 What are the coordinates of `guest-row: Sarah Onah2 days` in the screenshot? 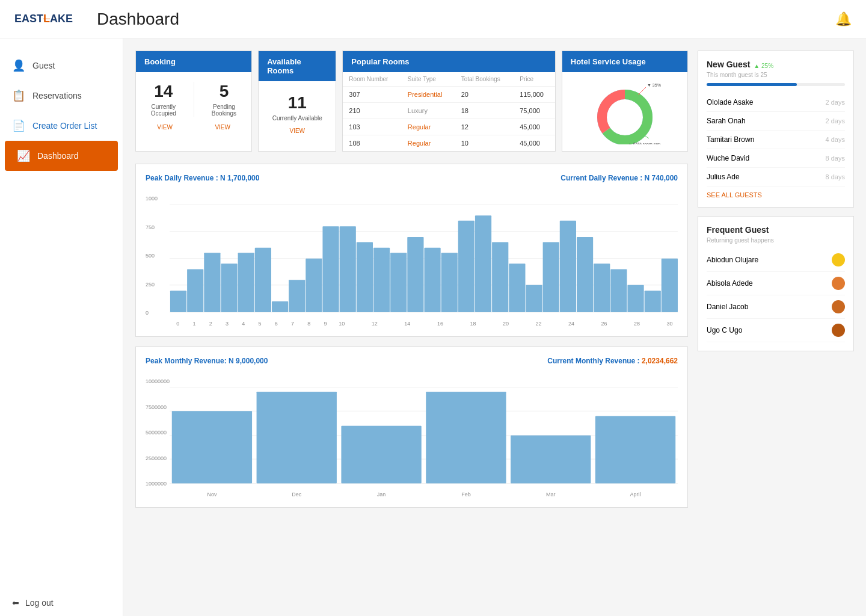 It's located at (776, 122).